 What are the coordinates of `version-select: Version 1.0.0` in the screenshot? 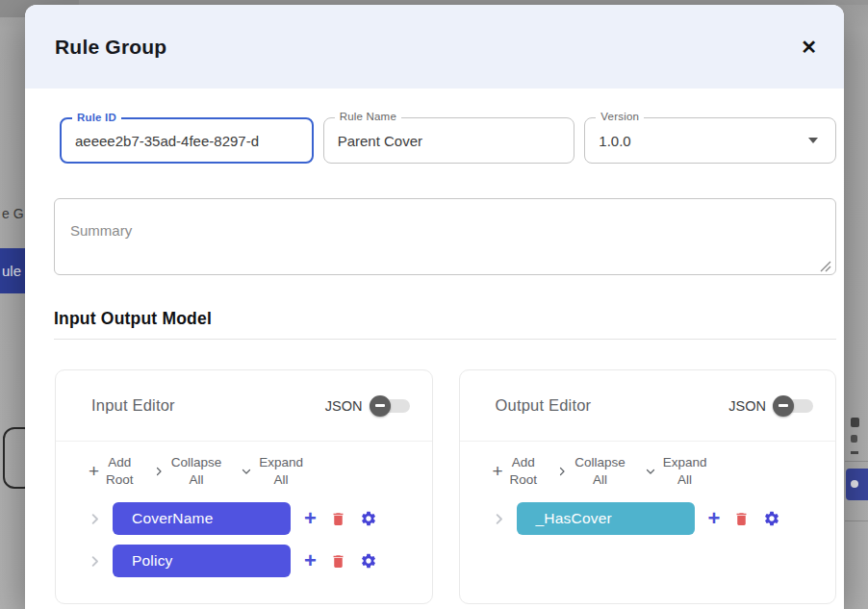 It's located at (710, 140).